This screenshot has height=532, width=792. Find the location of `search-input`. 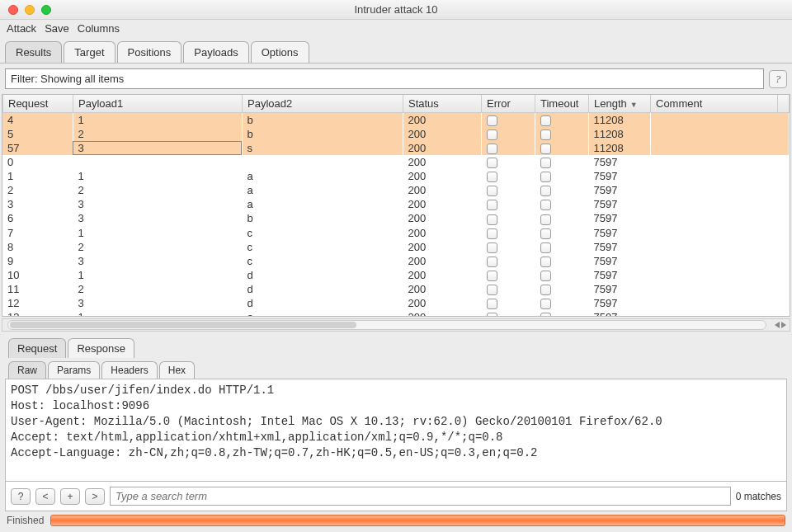

search-input is located at coordinates (421, 497).